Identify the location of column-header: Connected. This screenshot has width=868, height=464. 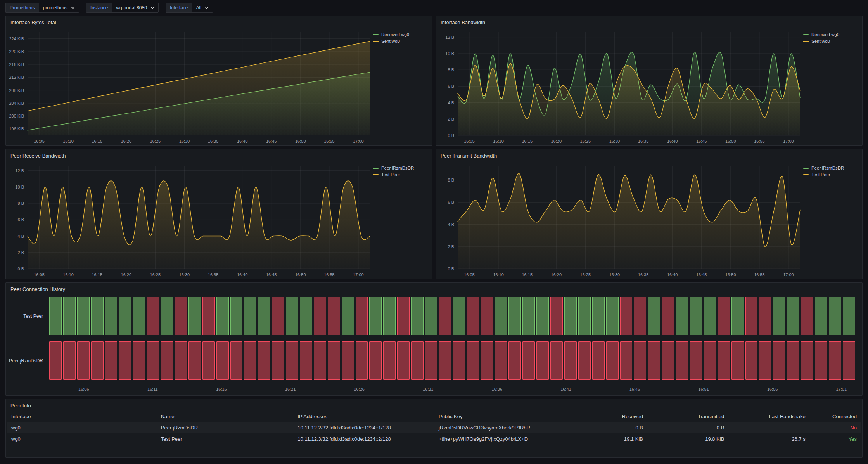
(836, 417).